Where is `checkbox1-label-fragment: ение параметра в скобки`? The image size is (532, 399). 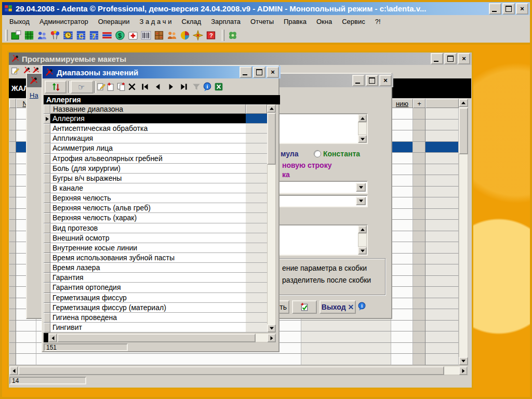 checkbox1-label-fragment: ение параметра в скобки is located at coordinates (324, 268).